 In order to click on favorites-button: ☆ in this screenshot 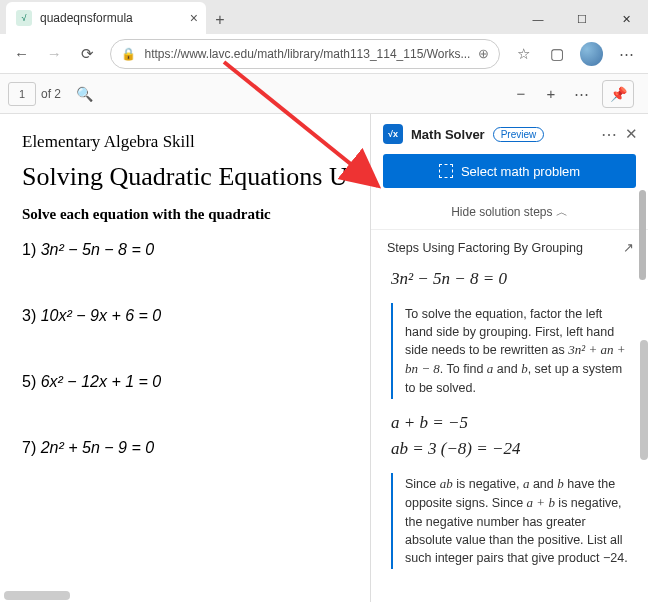, I will do `click(524, 54)`.